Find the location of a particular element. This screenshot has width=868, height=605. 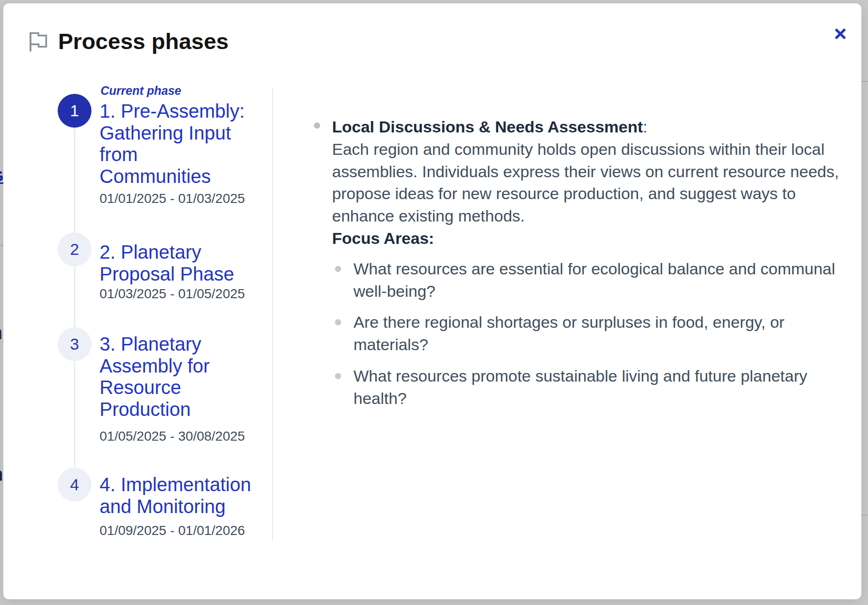

step-number: 4 is located at coordinates (74, 485).